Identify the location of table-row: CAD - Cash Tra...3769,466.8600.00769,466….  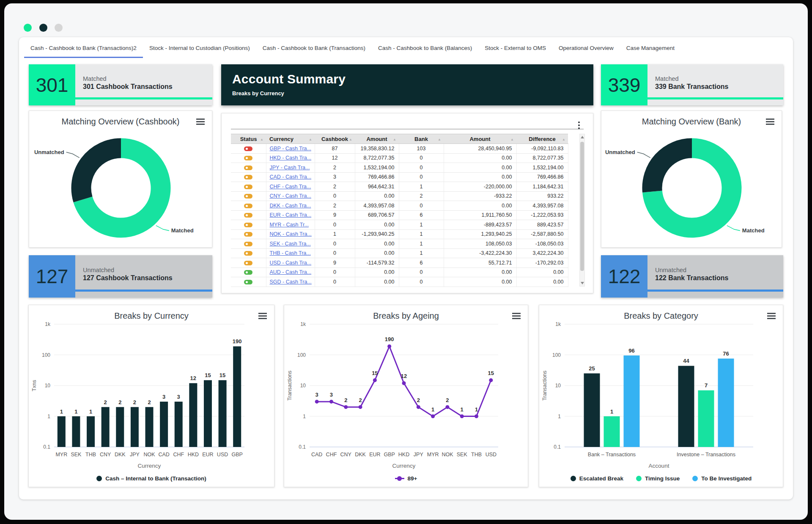
(399, 177).